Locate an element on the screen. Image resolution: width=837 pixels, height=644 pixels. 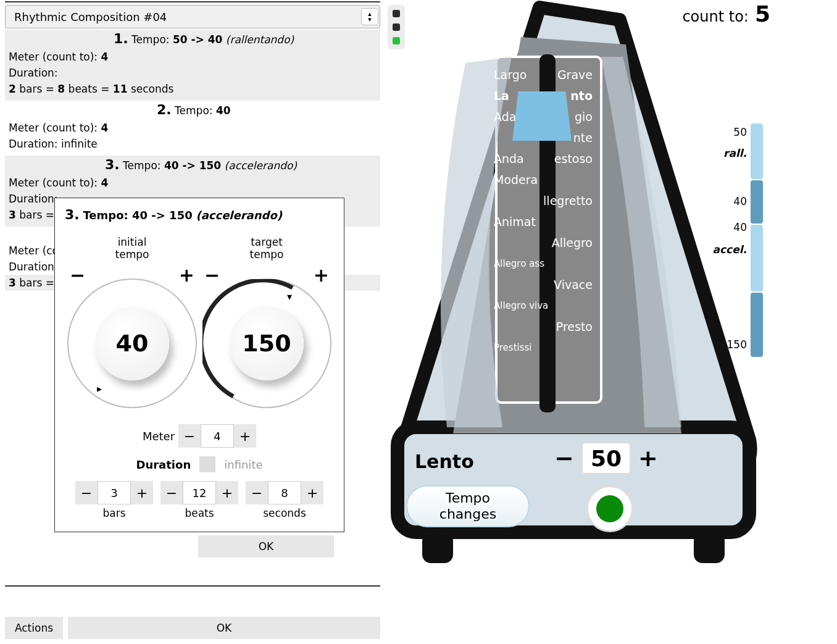
infinite-checkbox is located at coordinates (207, 464).